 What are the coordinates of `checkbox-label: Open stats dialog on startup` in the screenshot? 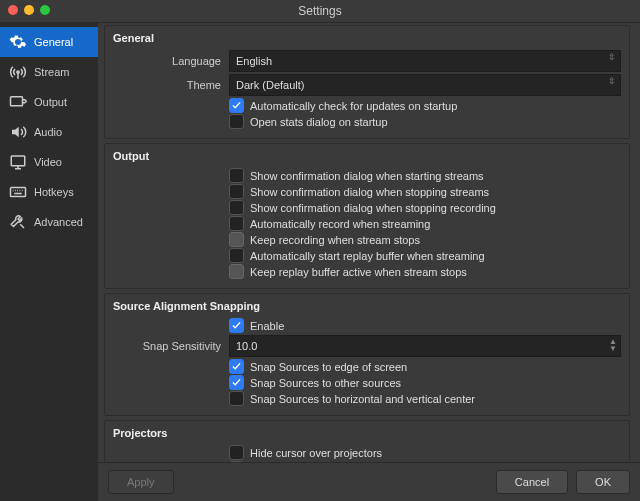 It's located at (319, 122).